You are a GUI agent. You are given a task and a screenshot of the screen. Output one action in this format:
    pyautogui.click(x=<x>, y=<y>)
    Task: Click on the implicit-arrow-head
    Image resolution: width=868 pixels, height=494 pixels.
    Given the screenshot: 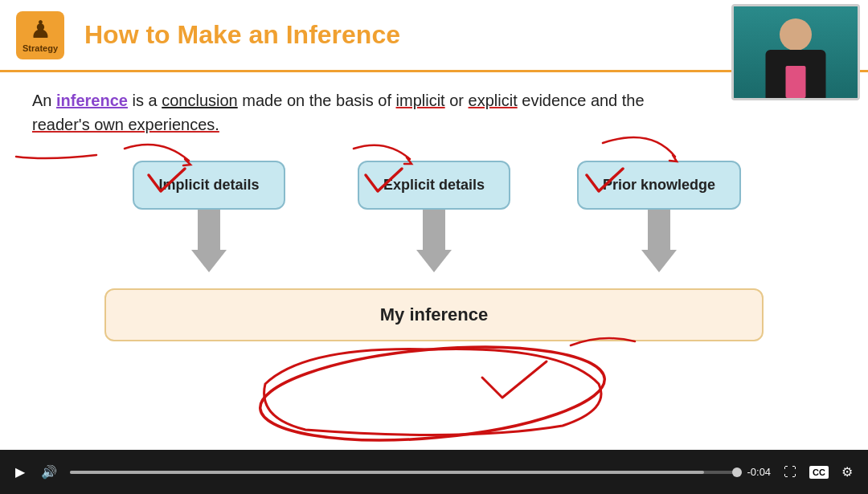 What is the action you would take?
    pyautogui.click(x=209, y=261)
    